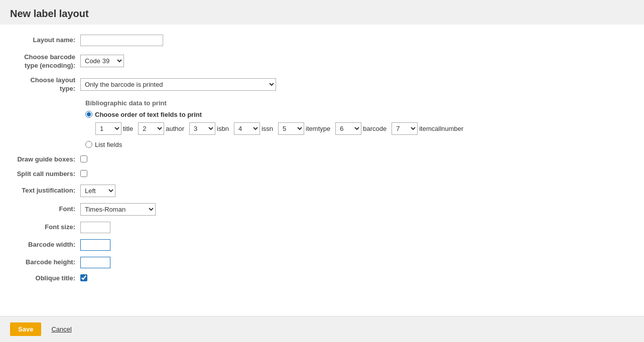  Describe the element at coordinates (202, 128) in the screenshot. I see `isbn-order-select: 1234567` at that location.